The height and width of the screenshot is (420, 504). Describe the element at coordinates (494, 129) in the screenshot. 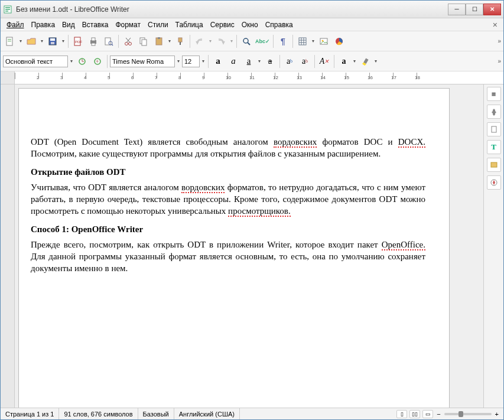

I see `page-panel-icon` at that location.